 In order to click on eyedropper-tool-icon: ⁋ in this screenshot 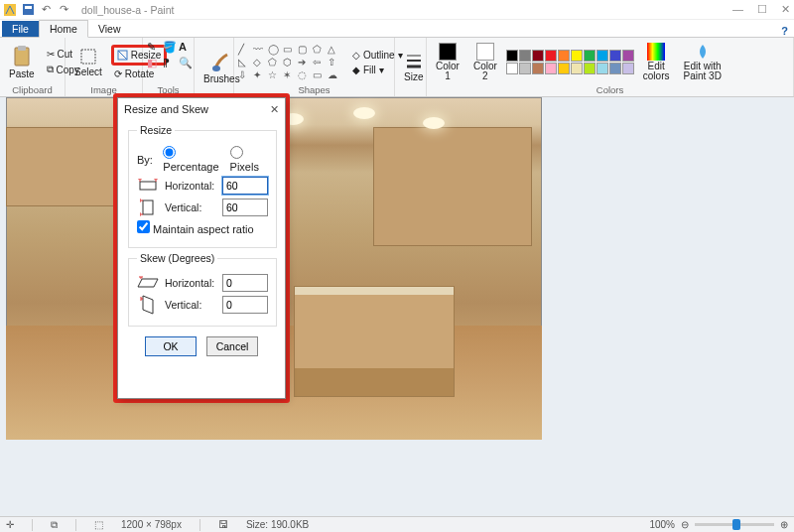, I will do `click(170, 64)`.